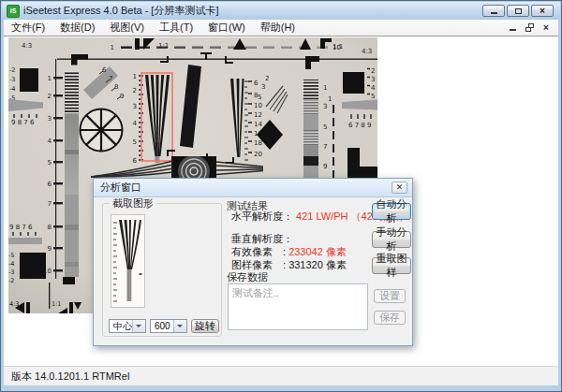 The height and width of the screenshot is (392, 562). Describe the element at coordinates (135, 123) in the screenshot. I see `wedge-scale-number: 4` at that location.